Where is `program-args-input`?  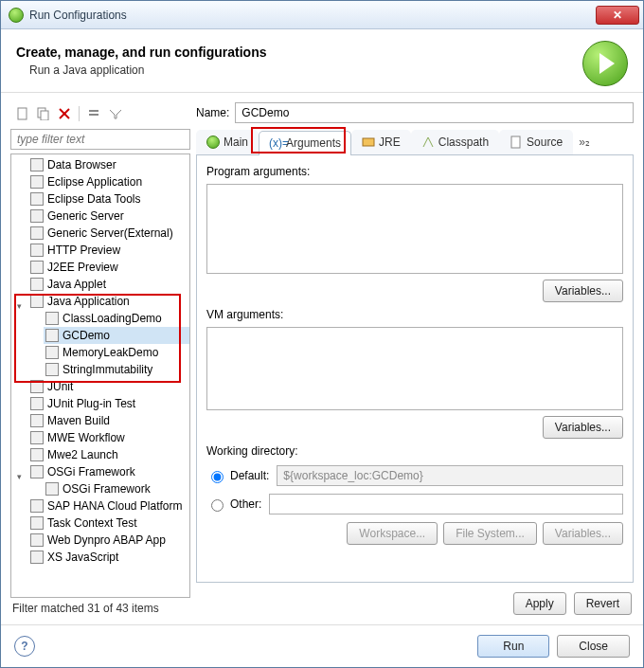
program-args-input is located at coordinates (415, 229).